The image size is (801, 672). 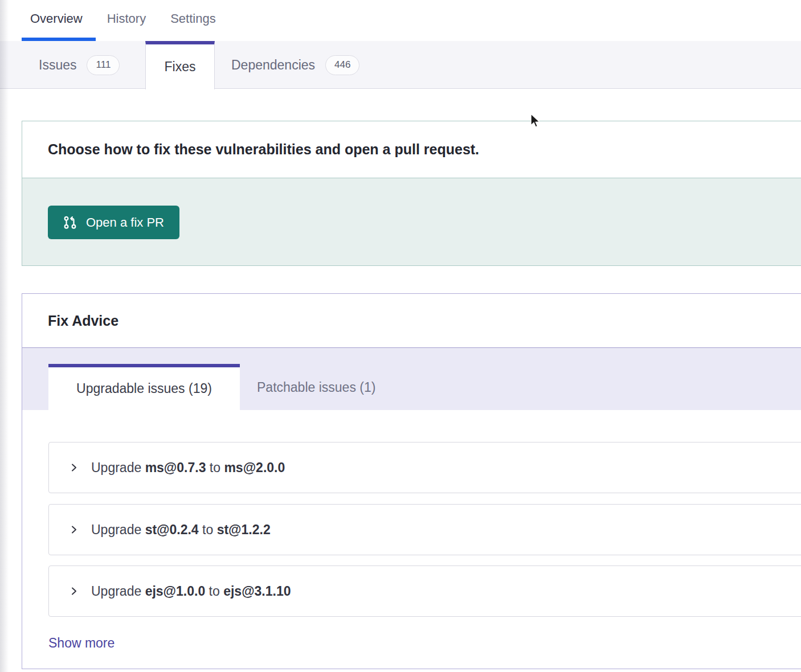 I want to click on tab-dependencies-label: Dependencies, so click(x=273, y=65).